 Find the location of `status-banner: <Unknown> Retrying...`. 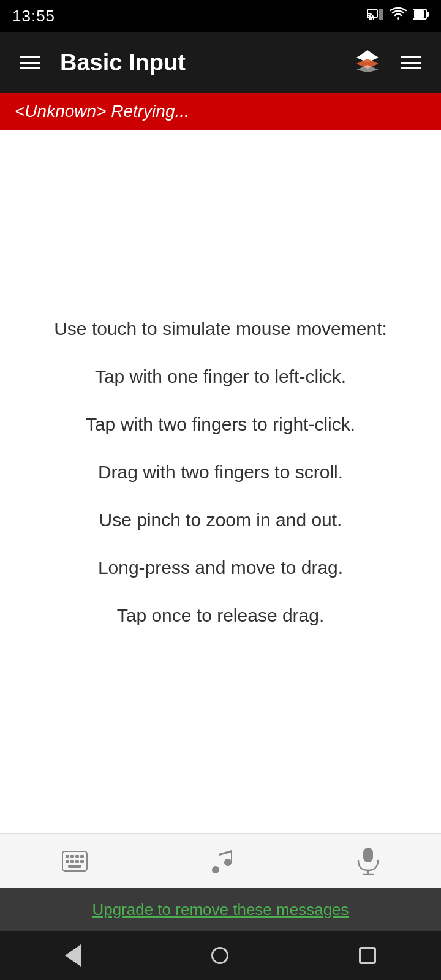

status-banner: <Unknown> Retrying... is located at coordinates (221, 111).